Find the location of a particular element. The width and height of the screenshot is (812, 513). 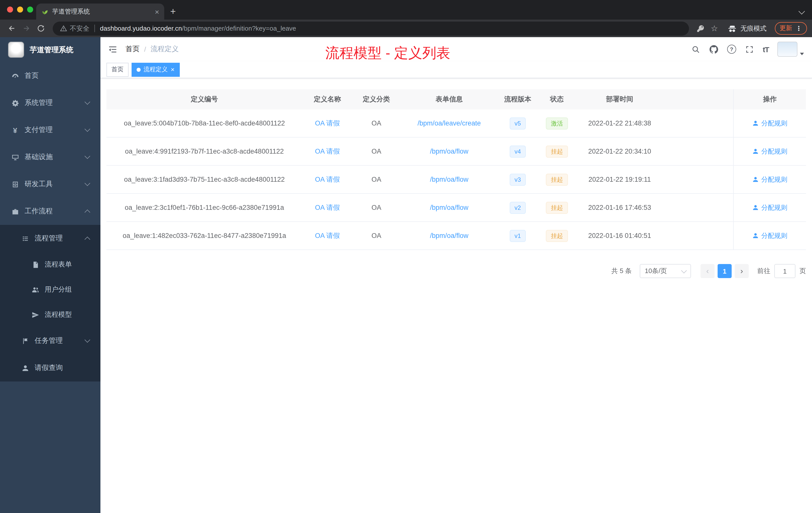

caret-down-icon is located at coordinates (802, 54).